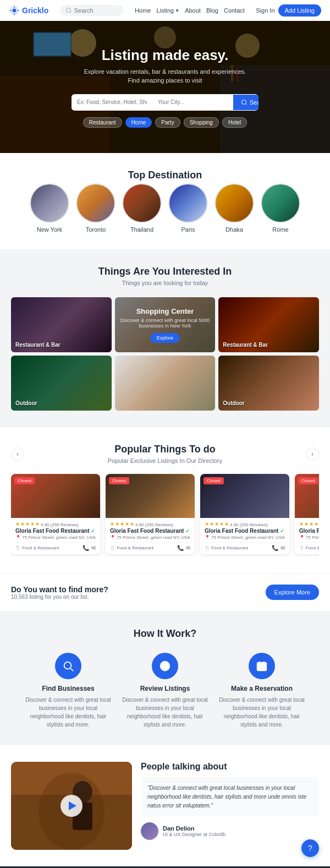 The image size is (330, 868). Describe the element at coordinates (310, 848) in the screenshot. I see `chat-button: ?` at that location.